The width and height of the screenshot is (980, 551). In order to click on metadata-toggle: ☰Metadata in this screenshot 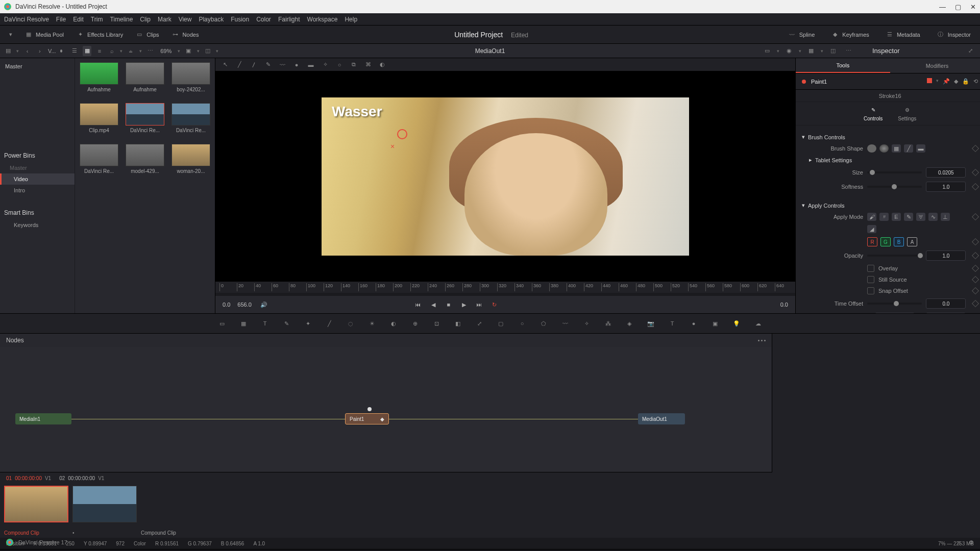, I will do `click(903, 35)`.